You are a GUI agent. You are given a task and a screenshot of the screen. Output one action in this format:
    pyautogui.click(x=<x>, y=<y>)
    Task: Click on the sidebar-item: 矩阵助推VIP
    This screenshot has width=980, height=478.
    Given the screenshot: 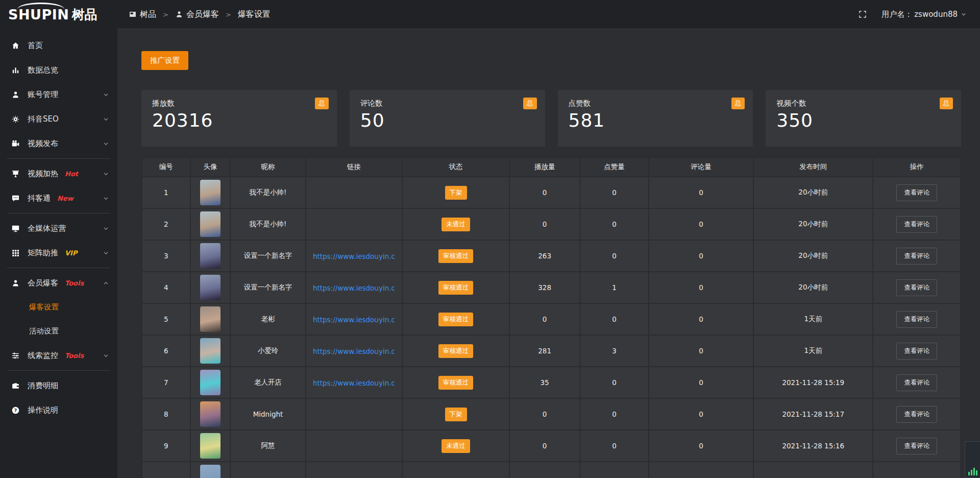 What is the action you would take?
    pyautogui.click(x=59, y=253)
    